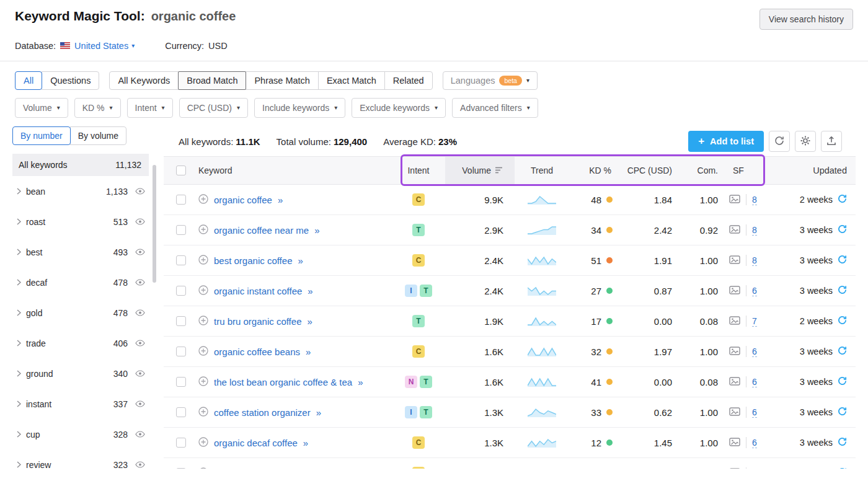 The image size is (868, 486). I want to click on tab-exact-match: Exact Match, so click(352, 81).